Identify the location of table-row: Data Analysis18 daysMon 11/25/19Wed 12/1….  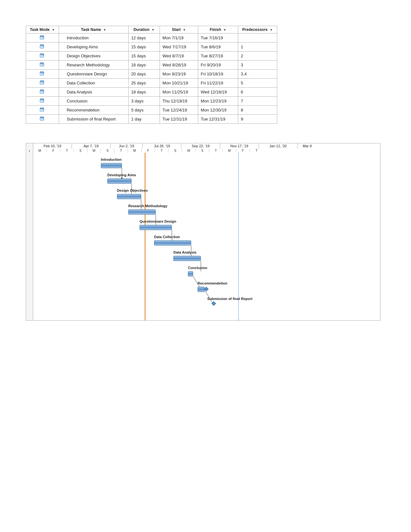
(152, 92).